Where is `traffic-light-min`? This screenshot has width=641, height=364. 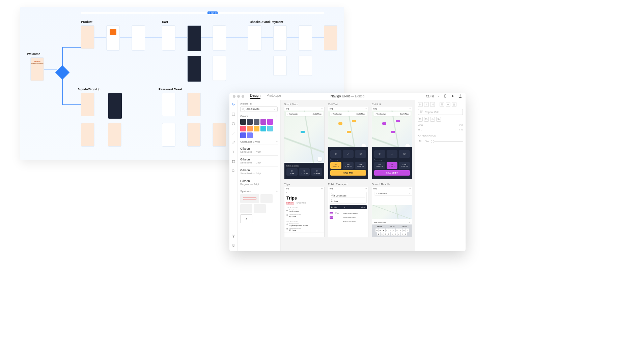 traffic-light-min is located at coordinates (239, 96).